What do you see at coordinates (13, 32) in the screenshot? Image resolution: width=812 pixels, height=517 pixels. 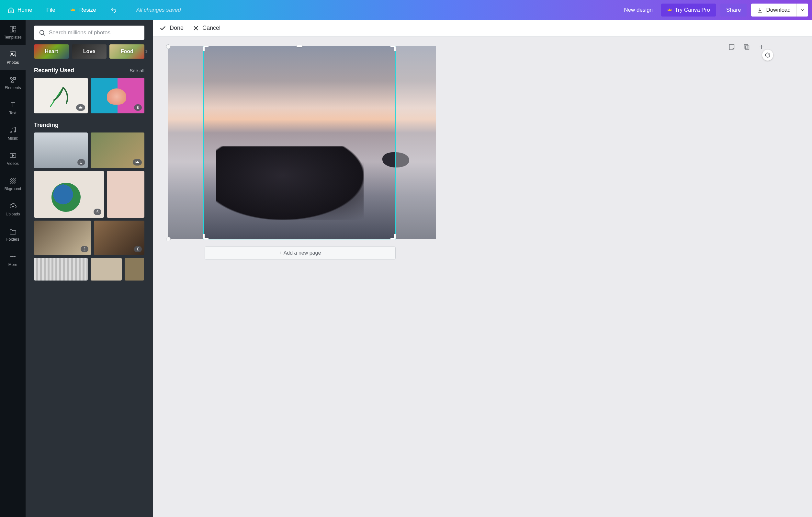 I see `rail-templates: Templates` at bounding box center [13, 32].